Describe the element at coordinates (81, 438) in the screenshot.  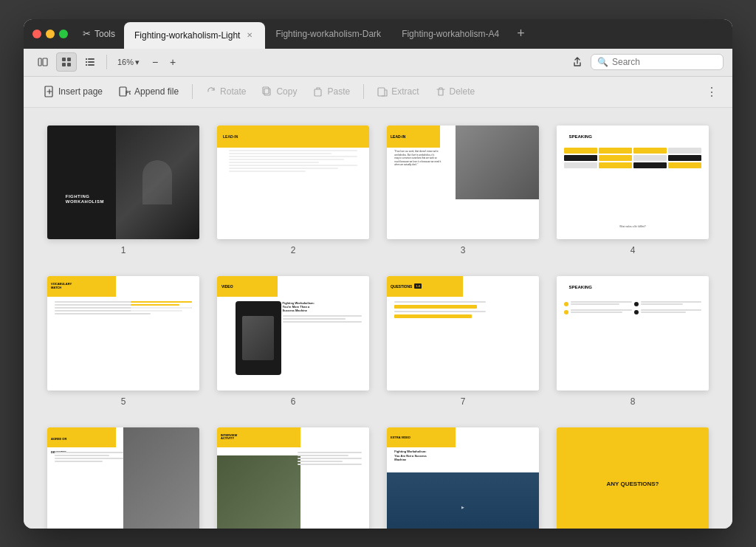
I see `page9-header: AGREE ORDISAGREE` at that location.